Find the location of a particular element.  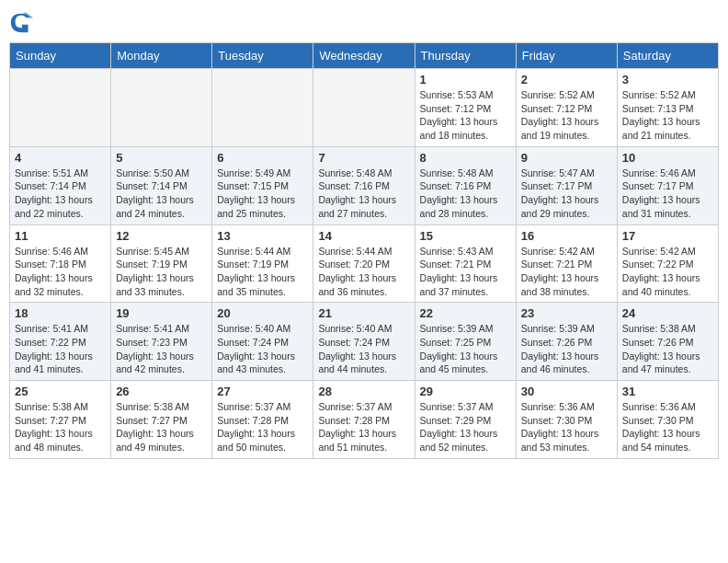

day-info: Sunrise: 5:44 AM Sunset: 7:20 PM Dayligh… is located at coordinates (364, 272).